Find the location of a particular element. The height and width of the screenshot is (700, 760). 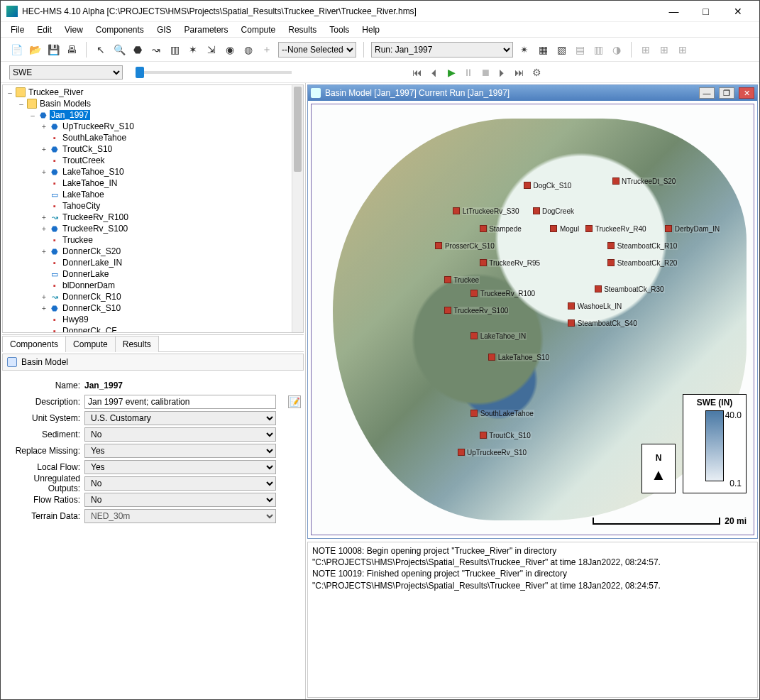

expand-icon: – is located at coordinates (21, 104).